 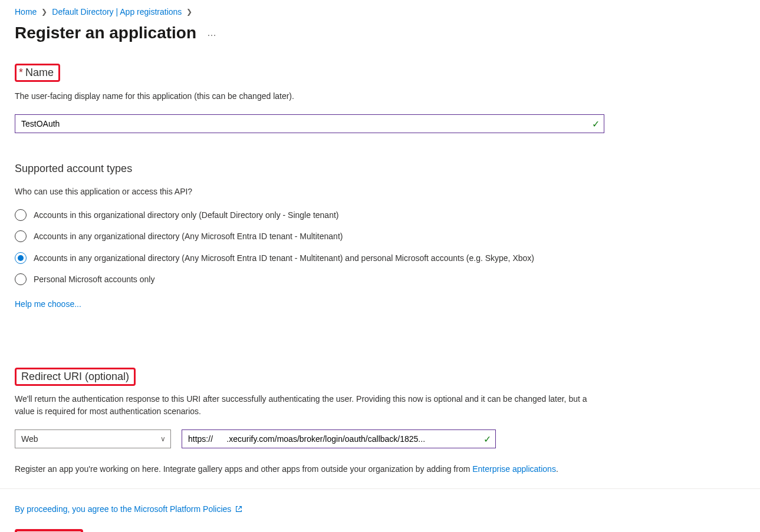 I want to click on breadcrumb-app-registrations: Default Directory | App registrations, so click(x=117, y=12).